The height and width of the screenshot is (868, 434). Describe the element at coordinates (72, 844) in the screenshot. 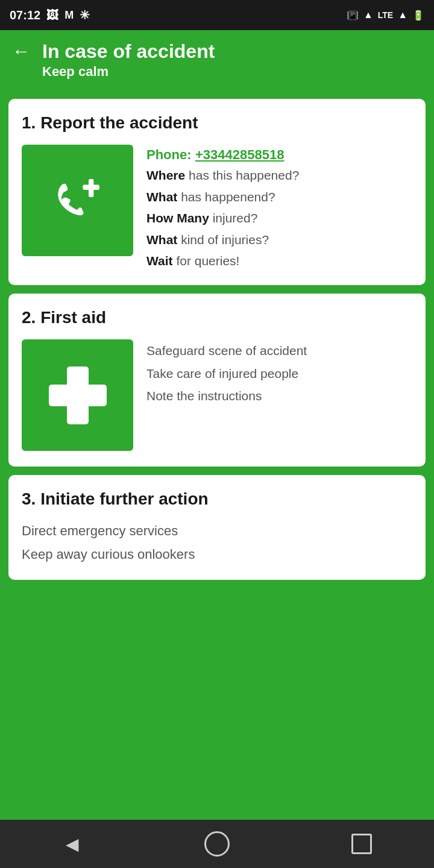

I see `nav-back-button` at that location.